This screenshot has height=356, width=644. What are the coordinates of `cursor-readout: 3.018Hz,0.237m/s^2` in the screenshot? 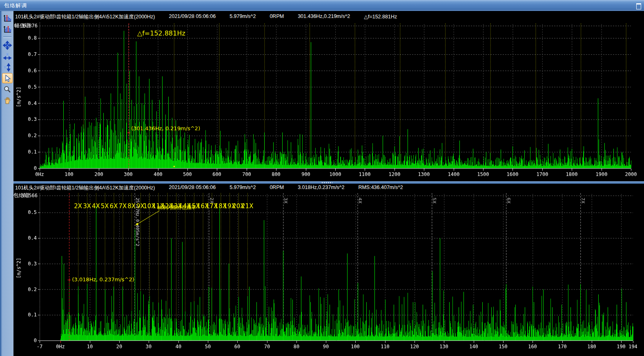 It's located at (321, 188).